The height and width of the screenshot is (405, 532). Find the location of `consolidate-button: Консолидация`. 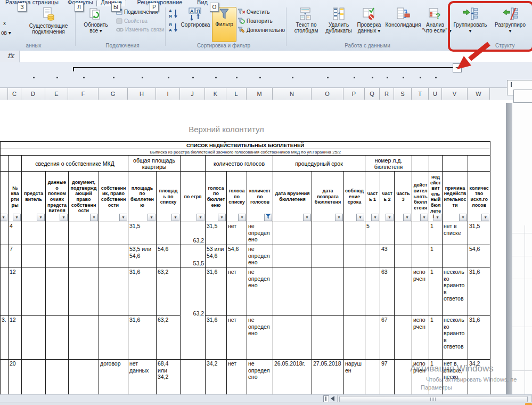

consolidate-button: Консолидация is located at coordinates (403, 25).